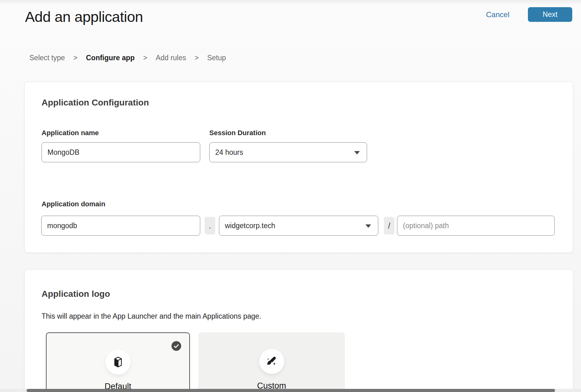 The height and width of the screenshot is (392, 581). What do you see at coordinates (299, 226) in the screenshot?
I see `domain-select: widgetcorp.tech` at bounding box center [299, 226].